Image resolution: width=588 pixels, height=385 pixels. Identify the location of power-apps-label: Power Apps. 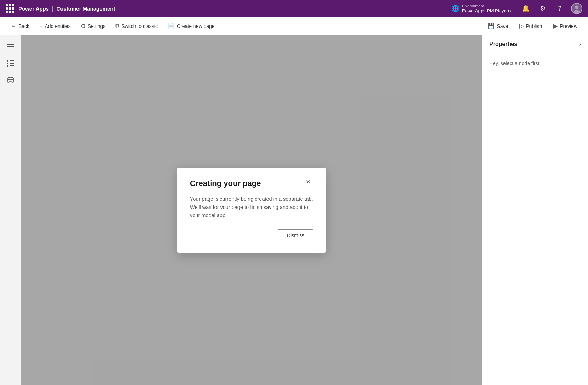
(34, 8).